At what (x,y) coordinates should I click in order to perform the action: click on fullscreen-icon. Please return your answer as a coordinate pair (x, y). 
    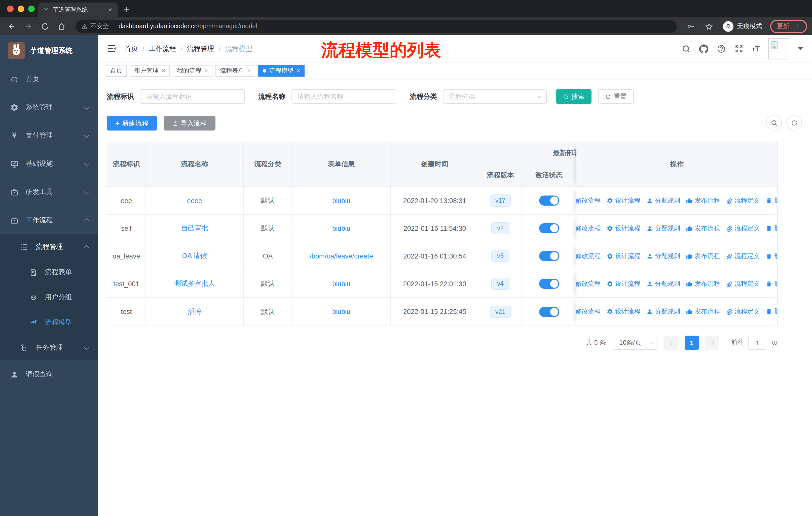
    Looking at the image, I should click on (738, 49).